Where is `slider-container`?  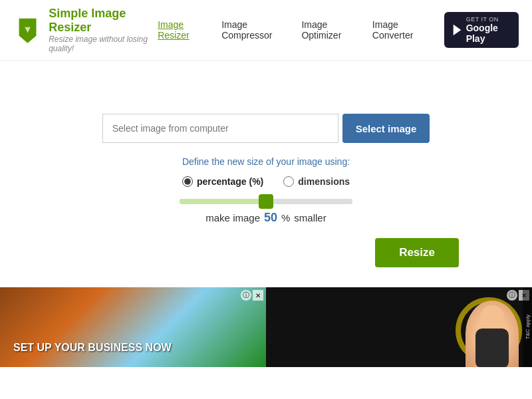
slider-container is located at coordinates (266, 201).